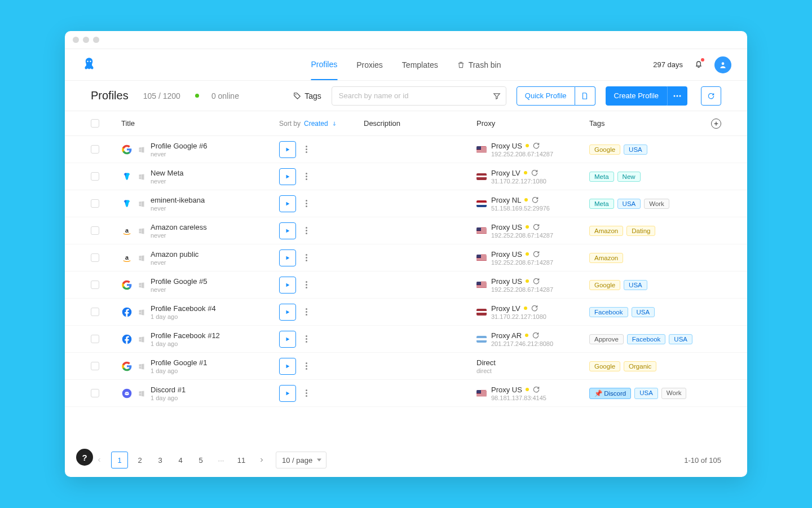  Describe the element at coordinates (607, 339) in the screenshot. I see `tag-chip: Approve` at that location.